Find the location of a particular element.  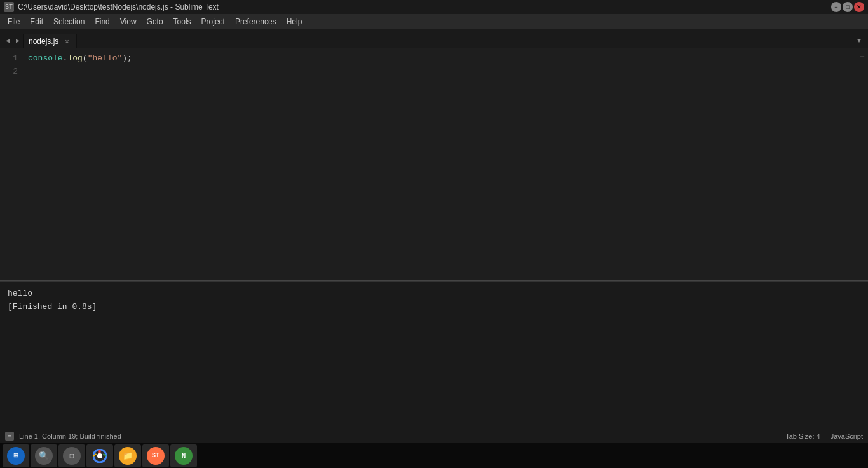

menu-selection: Selection is located at coordinates (69, 22).